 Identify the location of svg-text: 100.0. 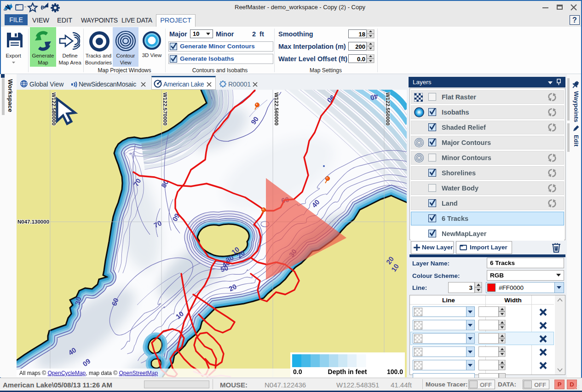
(395, 372).